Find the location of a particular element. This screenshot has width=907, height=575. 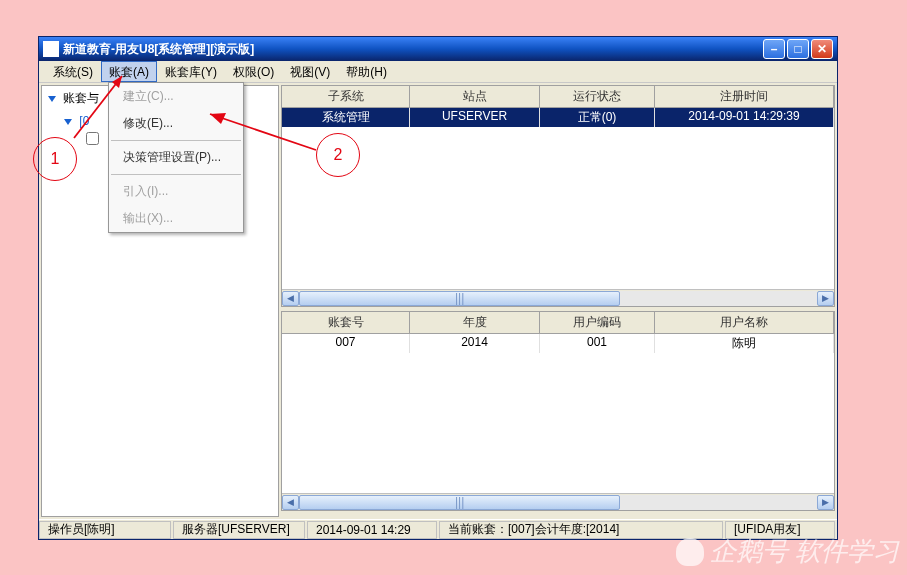

menubar: 系统(S) 账套(A) 账套库(Y) 权限(O) 视图(V) 帮助(H) is located at coordinates (438, 72).